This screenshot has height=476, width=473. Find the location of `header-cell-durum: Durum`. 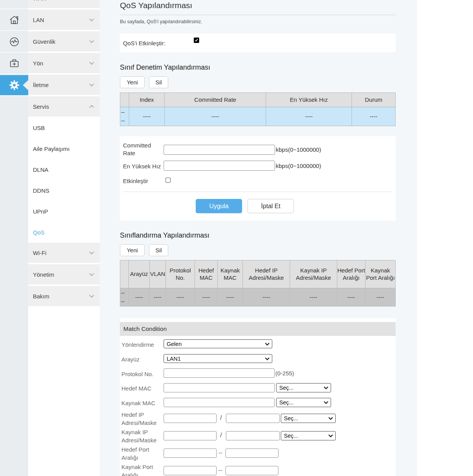

header-cell-durum: Durum is located at coordinates (374, 100).